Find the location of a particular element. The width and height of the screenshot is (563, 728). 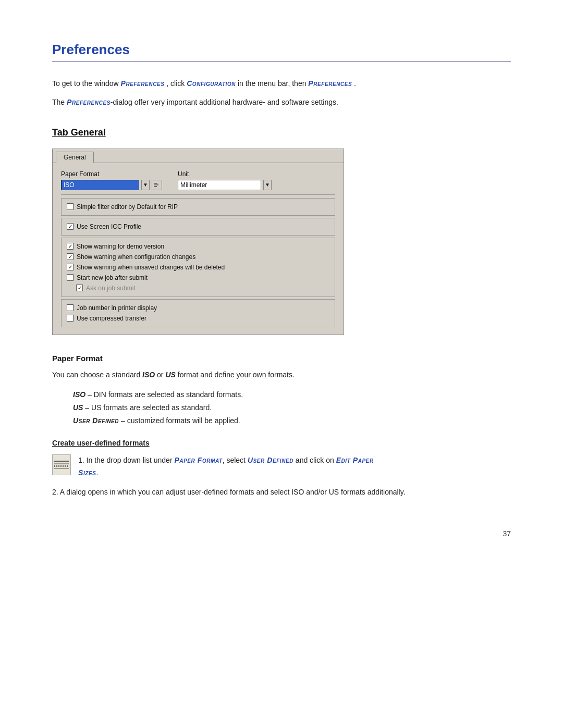

intro-keyword-preferences-2: Preferences is located at coordinates (330, 83).